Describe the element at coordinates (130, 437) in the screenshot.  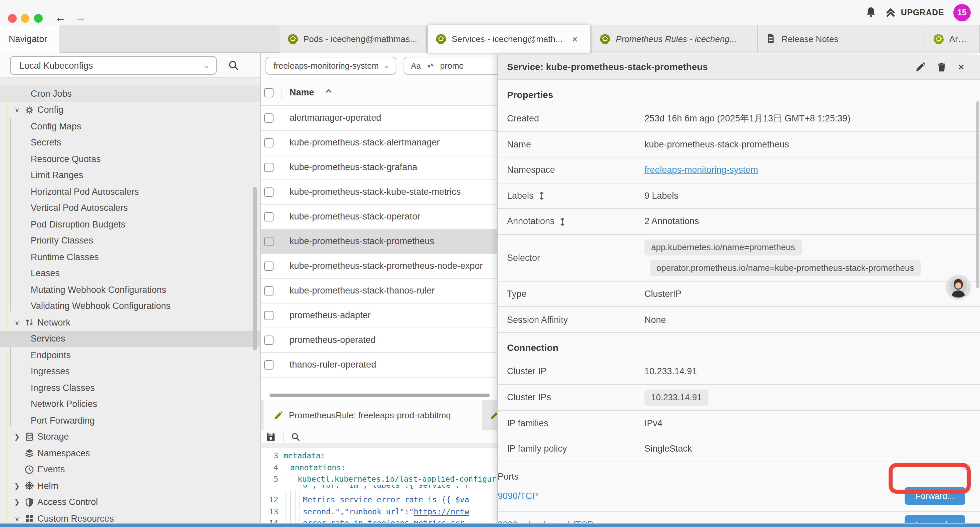
I see `sidebar-item-storage: ❯Storage` at that location.